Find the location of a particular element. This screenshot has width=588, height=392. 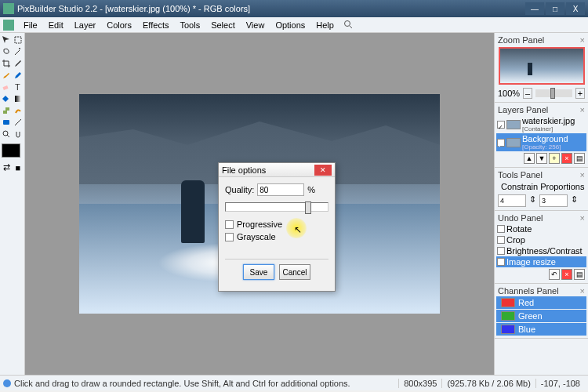

layer-add-button: + is located at coordinates (554, 158).